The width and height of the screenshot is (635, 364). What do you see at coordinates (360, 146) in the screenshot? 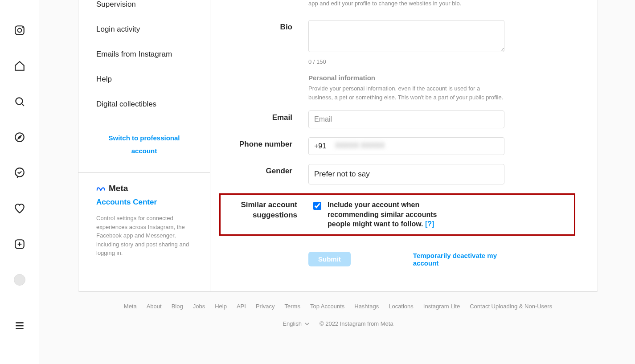
I see `phone-blurred-segment: XXXXX XXXXX` at bounding box center [360, 146].